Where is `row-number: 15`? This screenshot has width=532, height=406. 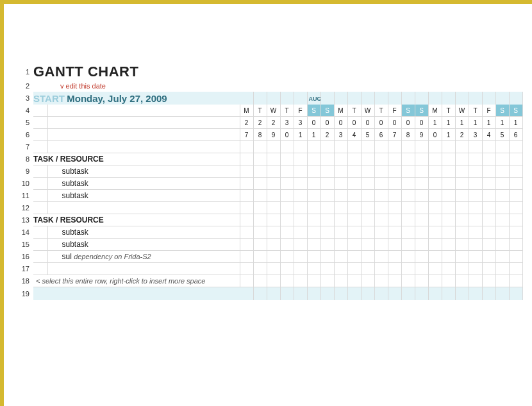 row-number: 15 is located at coordinates (26, 245).